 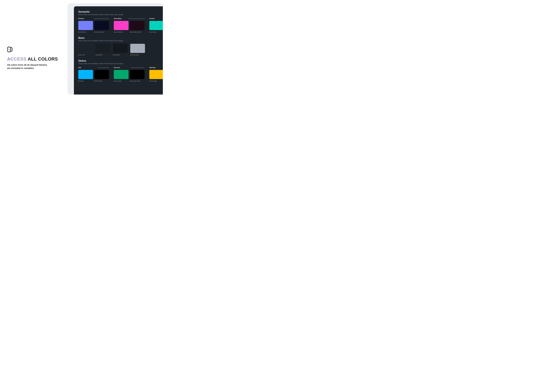 What do you see at coordinates (101, 19) in the screenshot?
I see `group-path-primary: ↳d-colors/semantic/primary` at bounding box center [101, 19].